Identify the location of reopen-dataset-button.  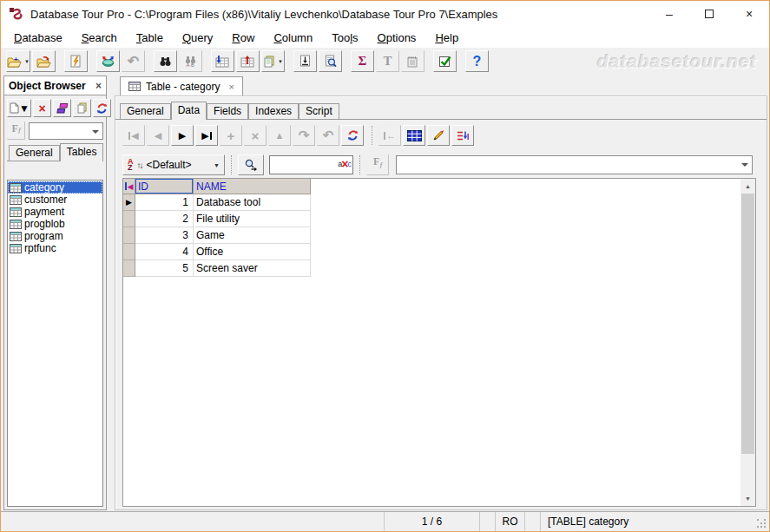
(108, 61).